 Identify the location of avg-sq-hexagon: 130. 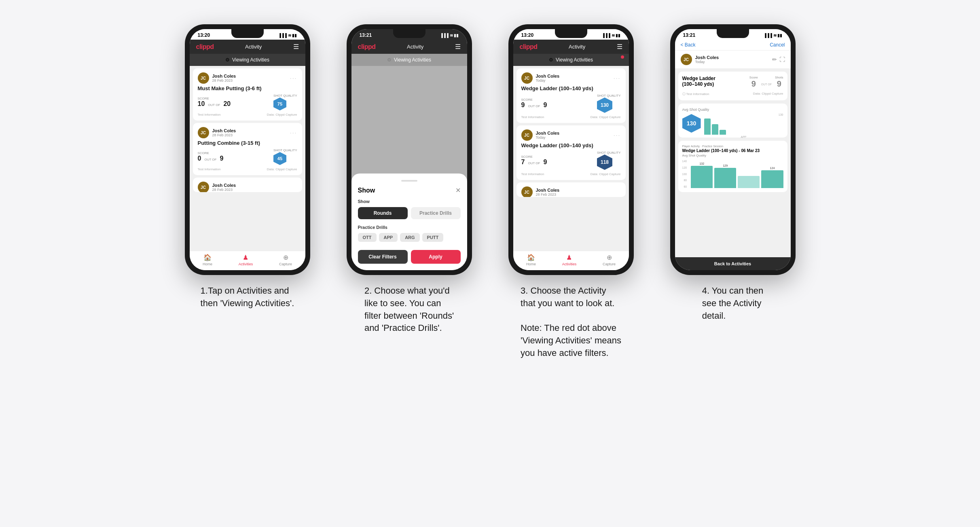
(692, 123).